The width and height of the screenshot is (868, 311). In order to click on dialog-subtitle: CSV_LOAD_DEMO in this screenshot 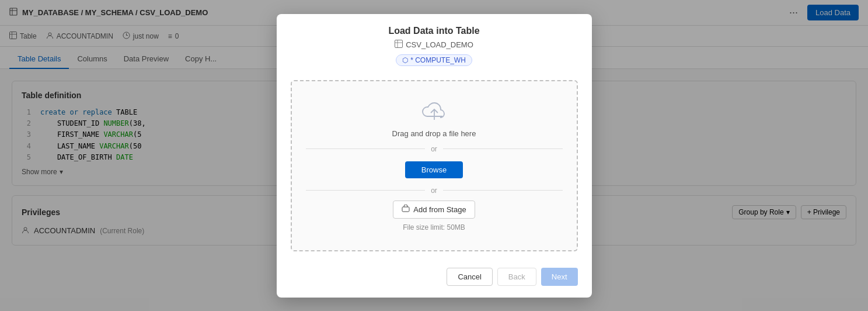, I will do `click(434, 44)`.